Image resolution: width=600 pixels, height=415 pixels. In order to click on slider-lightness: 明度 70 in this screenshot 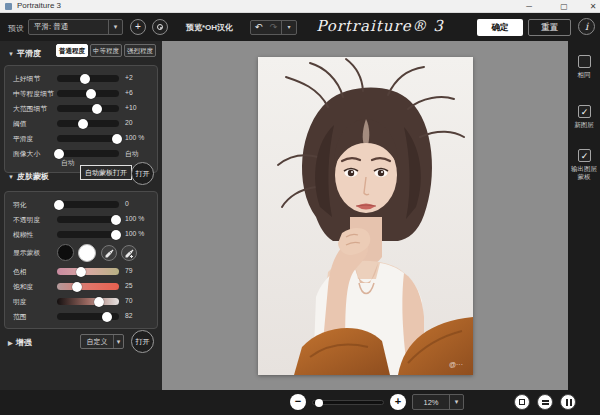, I will do `click(80, 302)`.